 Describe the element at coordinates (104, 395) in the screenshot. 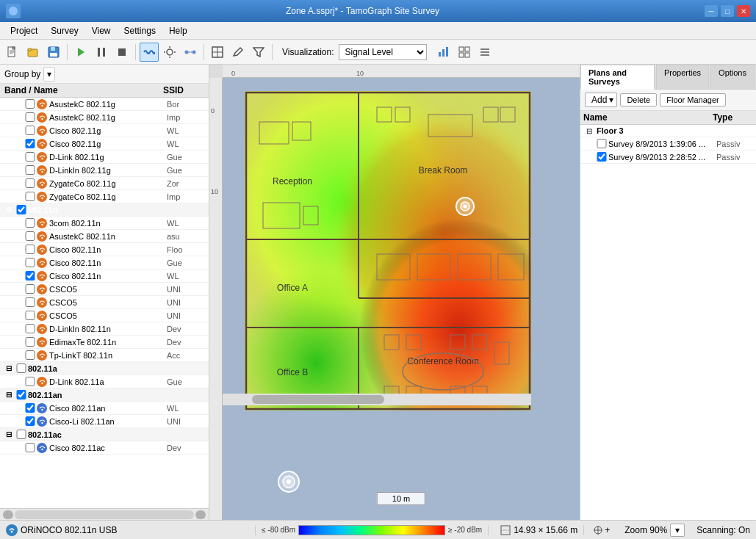

I see `network-row: ⊟ 802.11an` at that location.